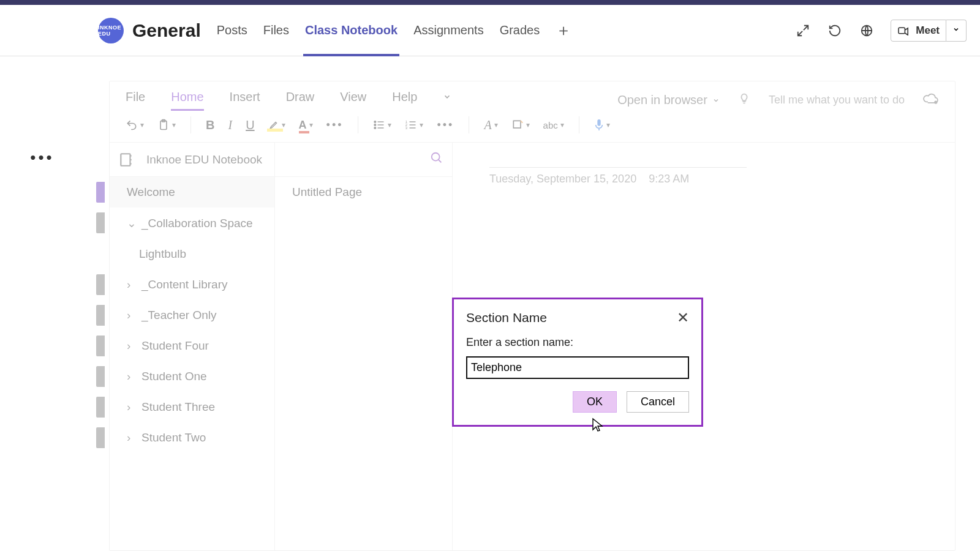 The width and height of the screenshot is (980, 551). Describe the element at coordinates (277, 125) in the screenshot. I see `highlight-button: ▾` at that location.